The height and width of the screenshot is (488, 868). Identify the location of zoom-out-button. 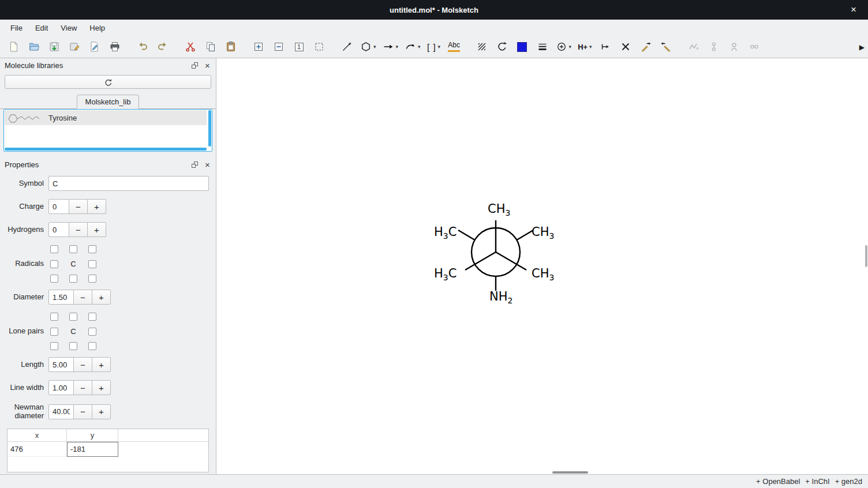
(279, 47).